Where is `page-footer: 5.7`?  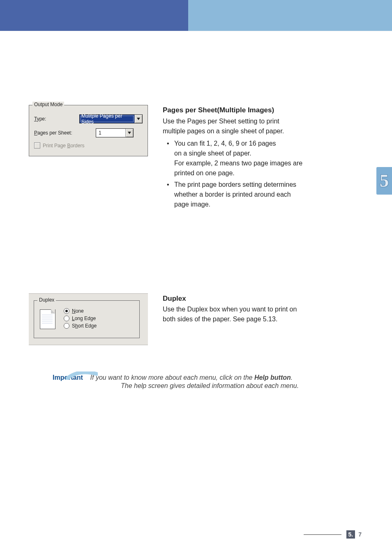 page-footer: 5.7 is located at coordinates (333, 534).